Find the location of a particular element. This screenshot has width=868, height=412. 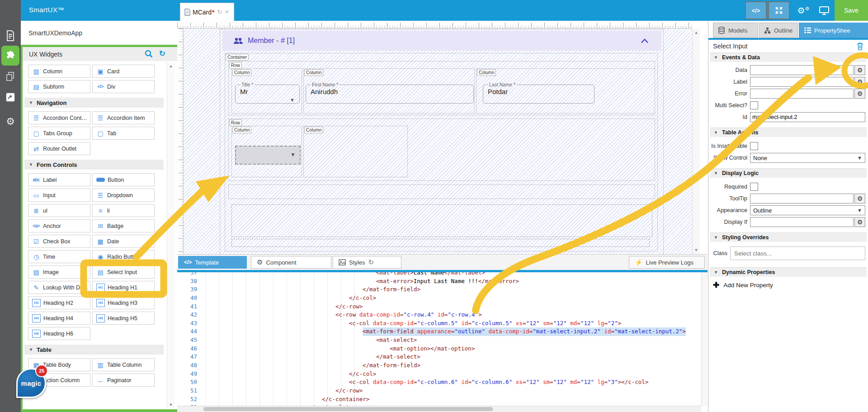

column-widget is located at coordinates (355, 152).